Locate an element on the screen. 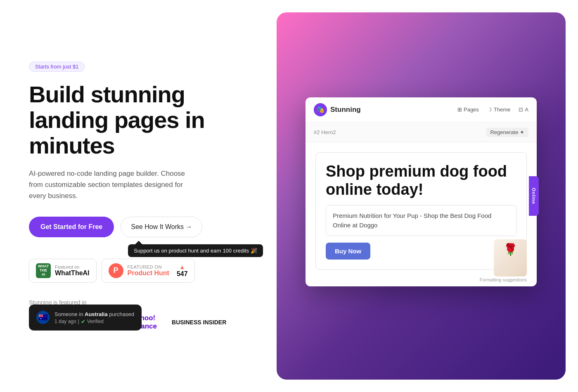  nav-theme: ☽ Theme is located at coordinates (499, 110).